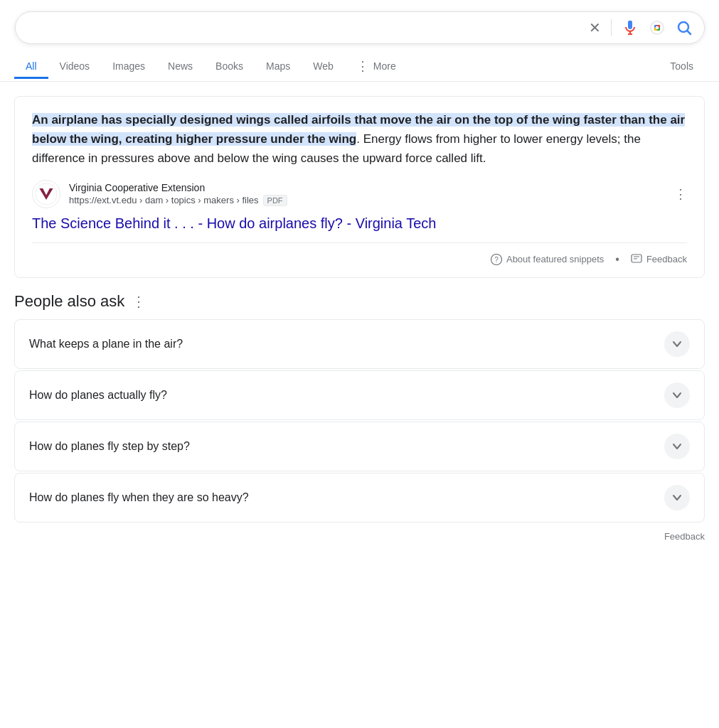  I want to click on snippet-title-link: The Science Behind it . . . - How do air…, so click(360, 223).